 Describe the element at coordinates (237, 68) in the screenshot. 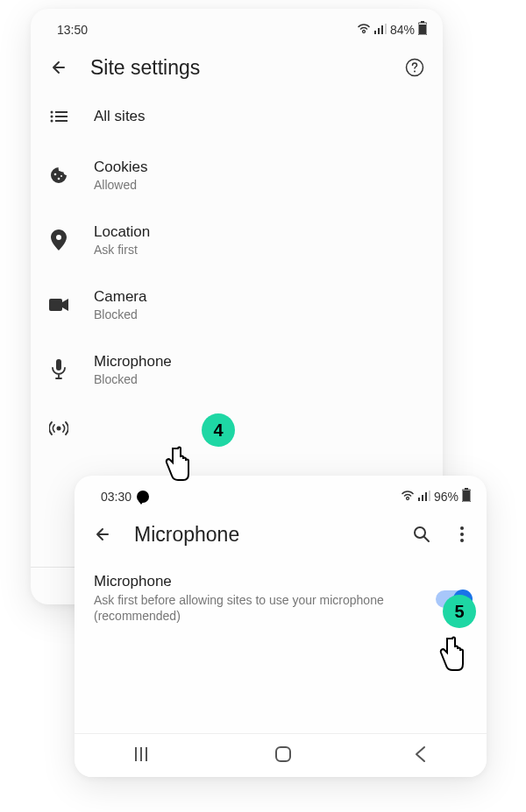

I see `page-title: Site settings` at that location.